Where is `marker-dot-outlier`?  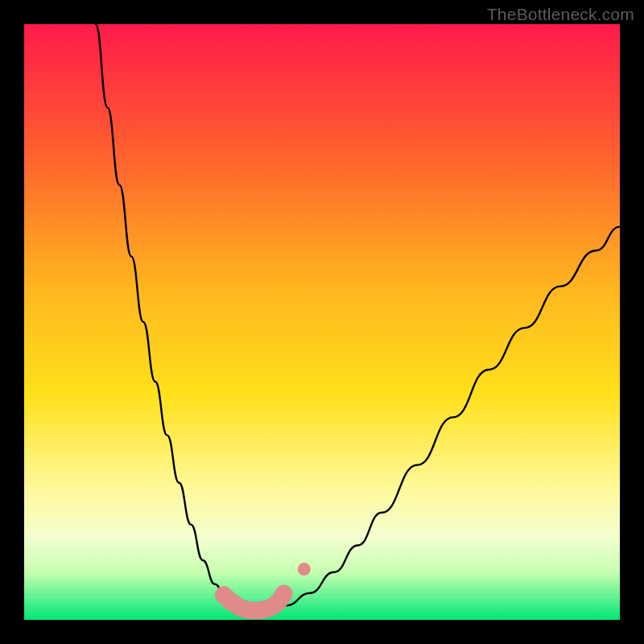
marker-dot-outlier is located at coordinates (304, 569).